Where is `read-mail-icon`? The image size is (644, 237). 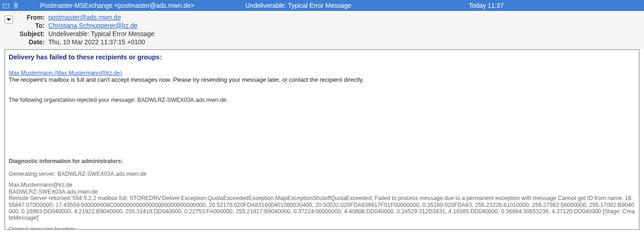 read-mail-icon is located at coordinates (6, 5).